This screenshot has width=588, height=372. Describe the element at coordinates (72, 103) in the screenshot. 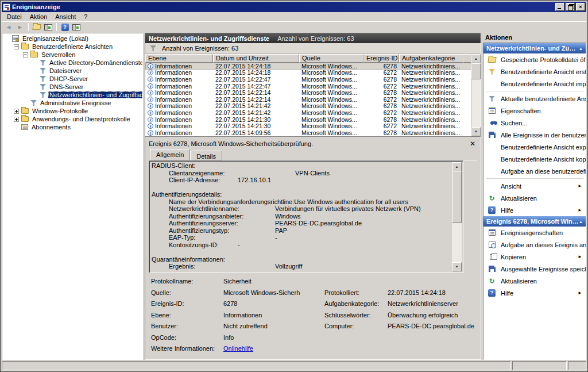

I see `tree-item: Administrative Ereignisse` at that location.